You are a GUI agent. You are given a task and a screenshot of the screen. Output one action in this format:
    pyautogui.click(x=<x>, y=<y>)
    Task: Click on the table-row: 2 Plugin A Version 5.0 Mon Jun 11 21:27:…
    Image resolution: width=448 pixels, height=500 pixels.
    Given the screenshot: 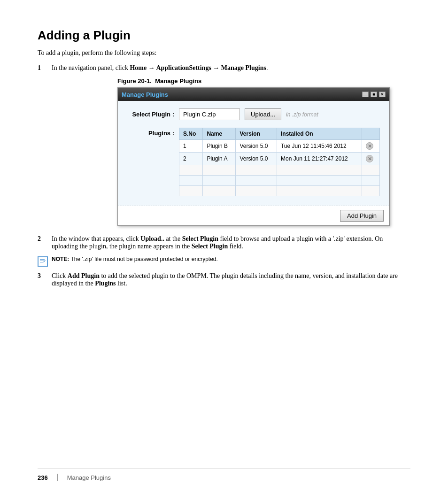 What is the action you would take?
    pyautogui.click(x=280, y=159)
    